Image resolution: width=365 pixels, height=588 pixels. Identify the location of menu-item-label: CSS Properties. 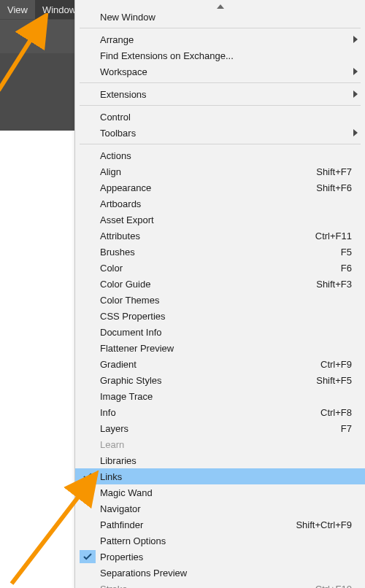
(226, 317).